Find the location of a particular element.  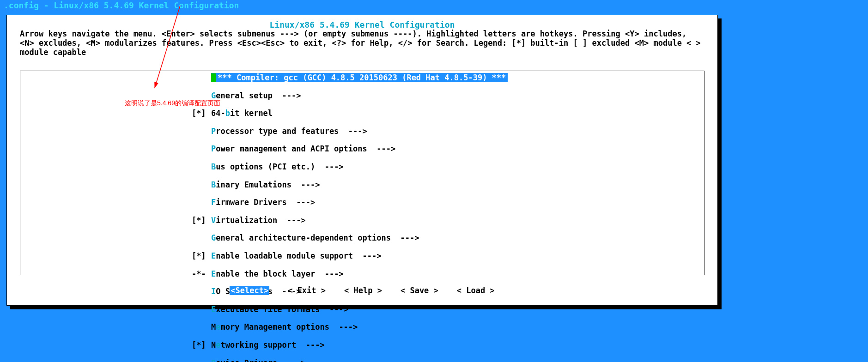

menu-item-13: Executable file formats ---> is located at coordinates (350, 309).